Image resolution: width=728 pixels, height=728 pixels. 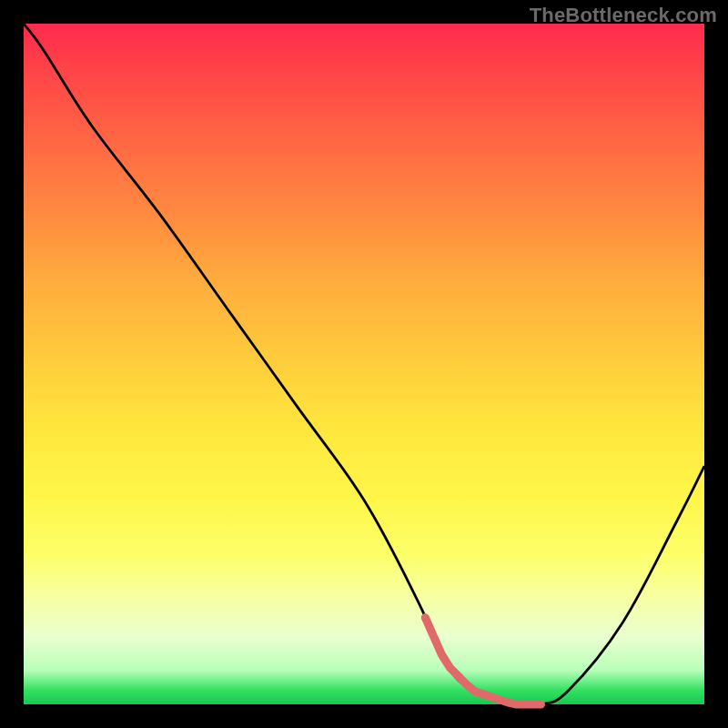 I want to click on marker-segment, so click(x=482, y=661).